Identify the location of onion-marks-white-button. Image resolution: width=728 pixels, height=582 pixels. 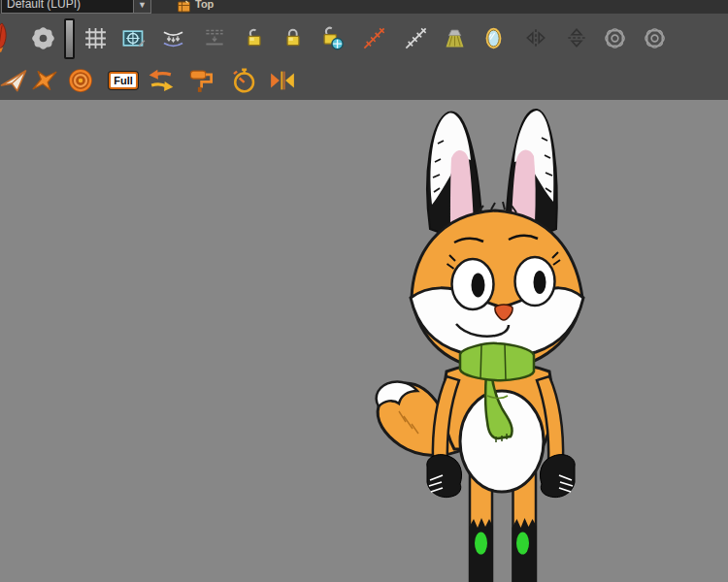
(415, 38).